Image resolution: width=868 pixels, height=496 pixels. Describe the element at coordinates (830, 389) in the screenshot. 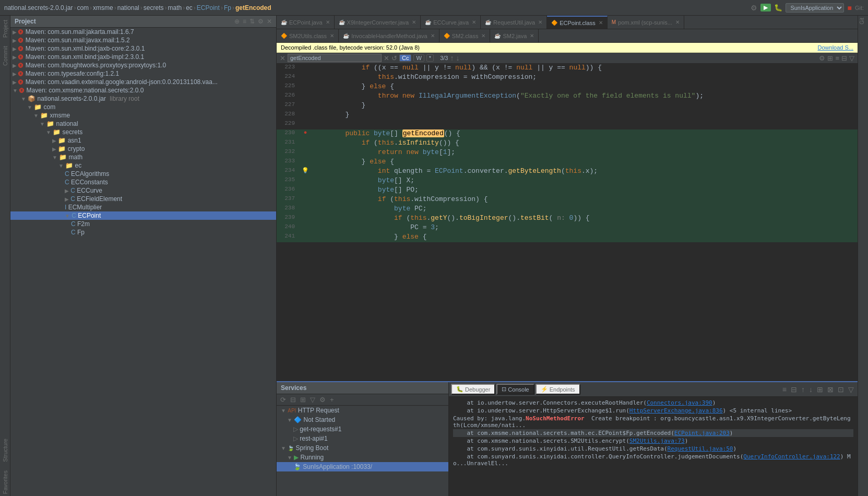

I see `bottom-tool-btn-6: ⊠` at that location.